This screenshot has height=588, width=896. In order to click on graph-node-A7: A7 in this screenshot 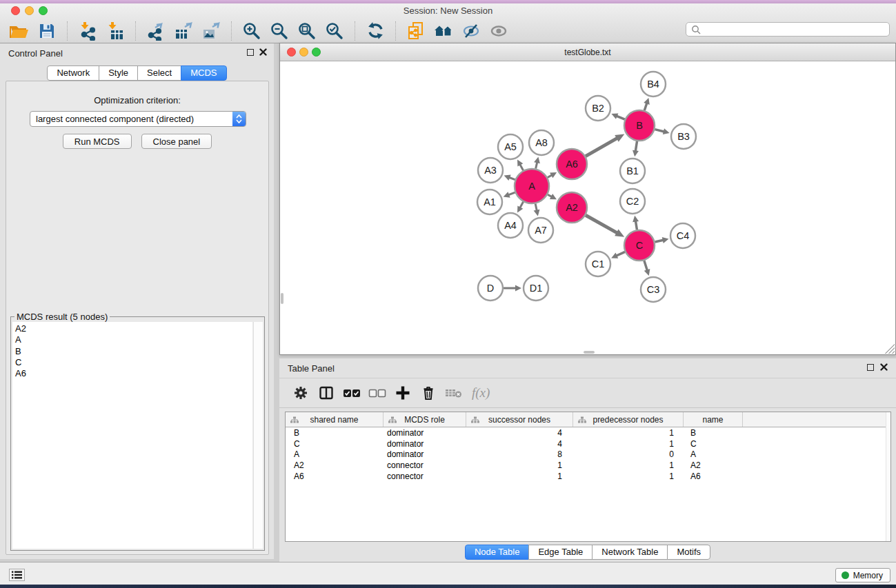, I will do `click(541, 230)`.